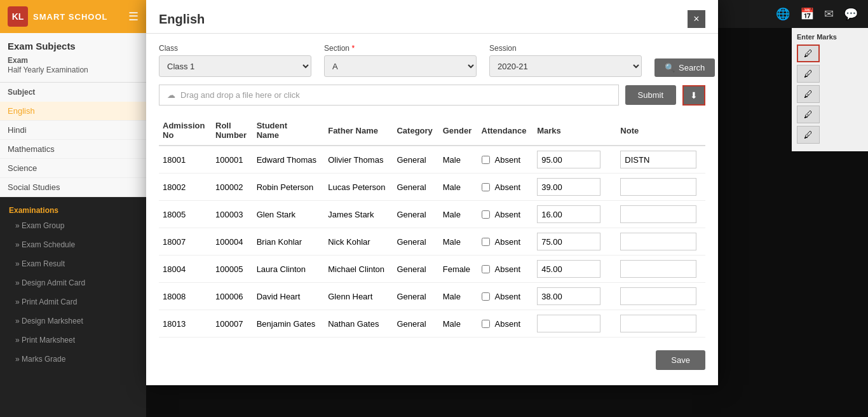 The width and height of the screenshot is (868, 417). Describe the element at coordinates (73, 149) in the screenshot. I see `subject-item-mathematics: Mathematics` at that location.